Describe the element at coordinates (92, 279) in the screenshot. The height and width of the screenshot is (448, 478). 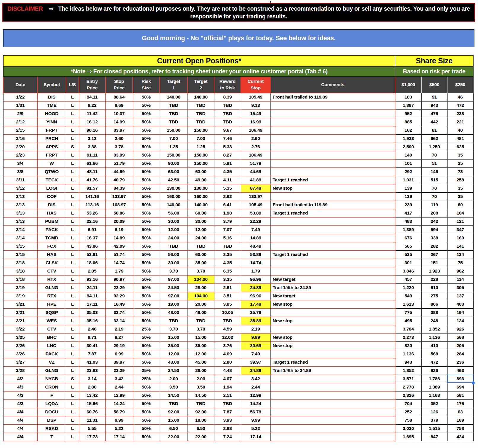
I see `cell-entry-price: 93.16` at that location.